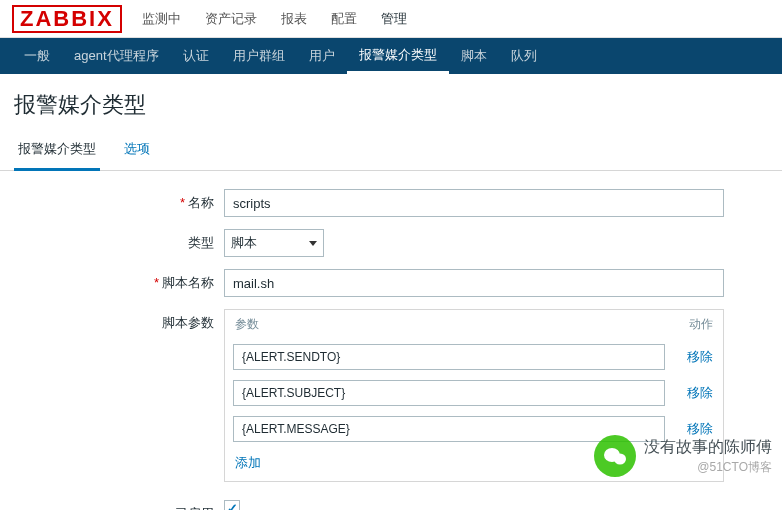  What do you see at coordinates (708, 468) in the screenshot?
I see `watermark-sub: @51CTO博客` at bounding box center [708, 468].